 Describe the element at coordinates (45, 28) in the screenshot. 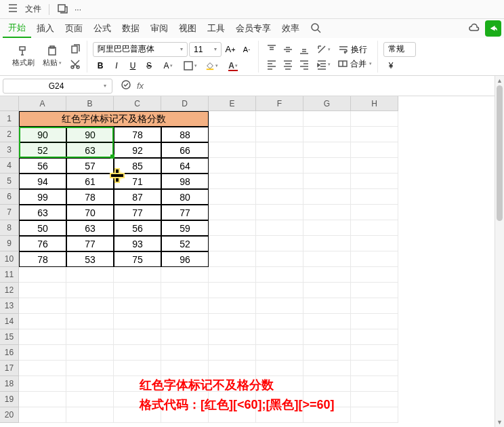

I see `tab-insert: 插入` at that location.